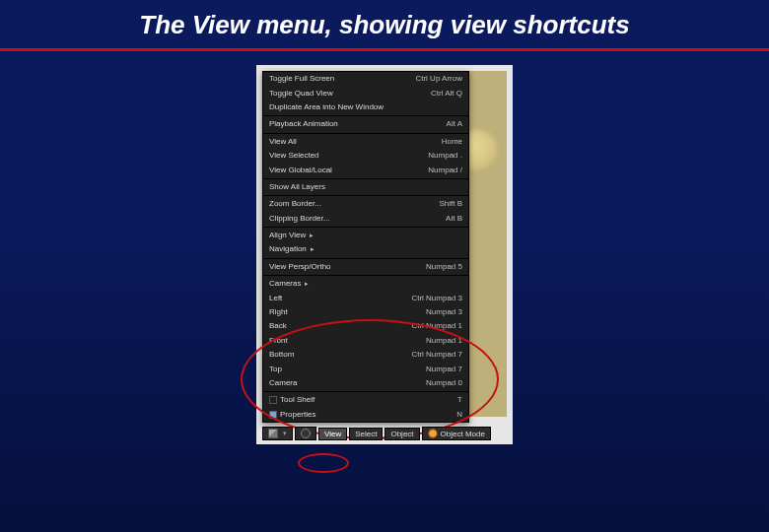 This screenshot has height=532, width=769. Describe the element at coordinates (298, 187) in the screenshot. I see `menu-item-label: Show All Layers` at that location.